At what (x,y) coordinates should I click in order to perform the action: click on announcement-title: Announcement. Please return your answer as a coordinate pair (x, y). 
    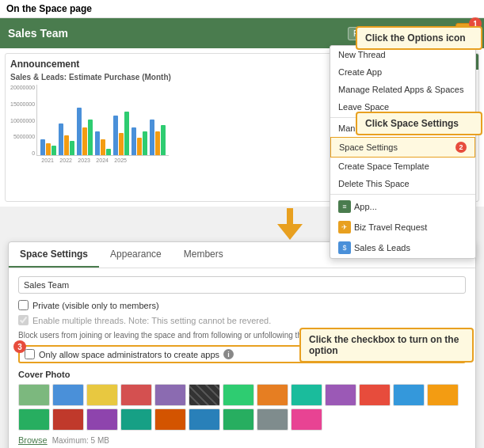
    Looking at the image, I should click on (44, 64).